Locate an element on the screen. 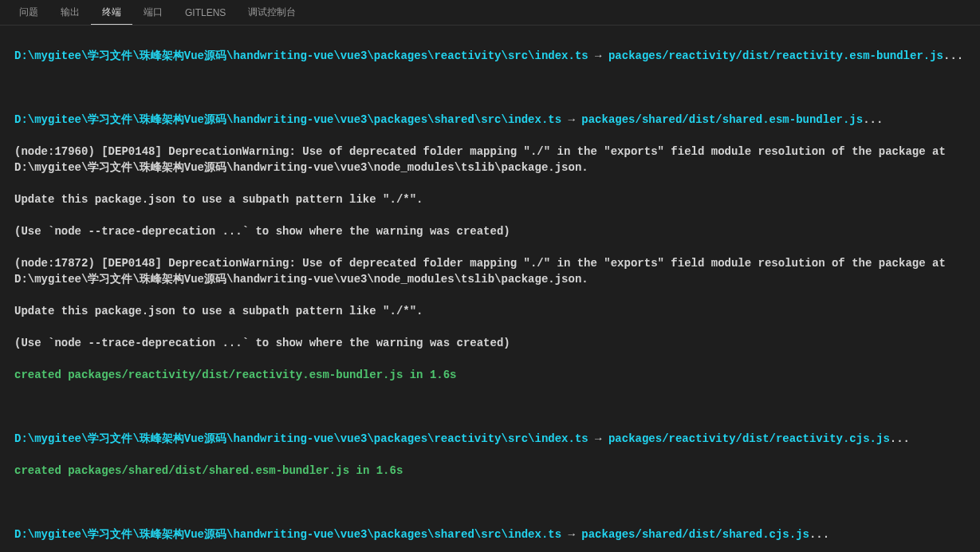  target: packages/shared/dist/shared.cjs.js is located at coordinates (695, 534).